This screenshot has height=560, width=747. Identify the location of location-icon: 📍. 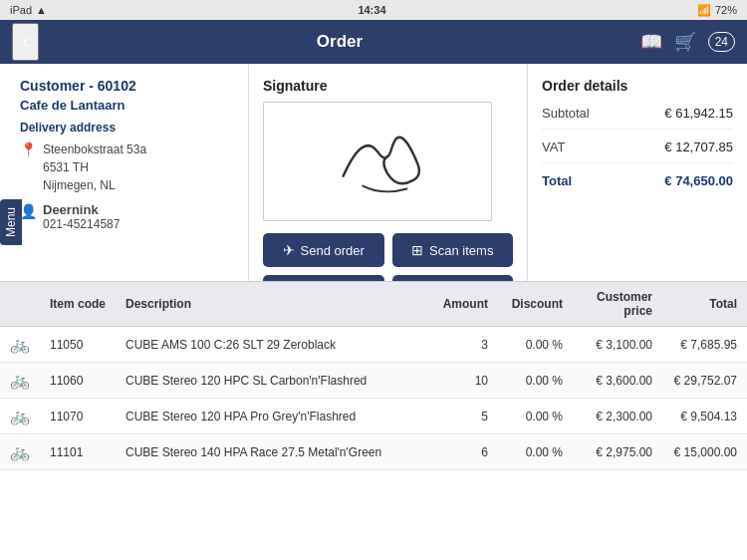
(28, 149).